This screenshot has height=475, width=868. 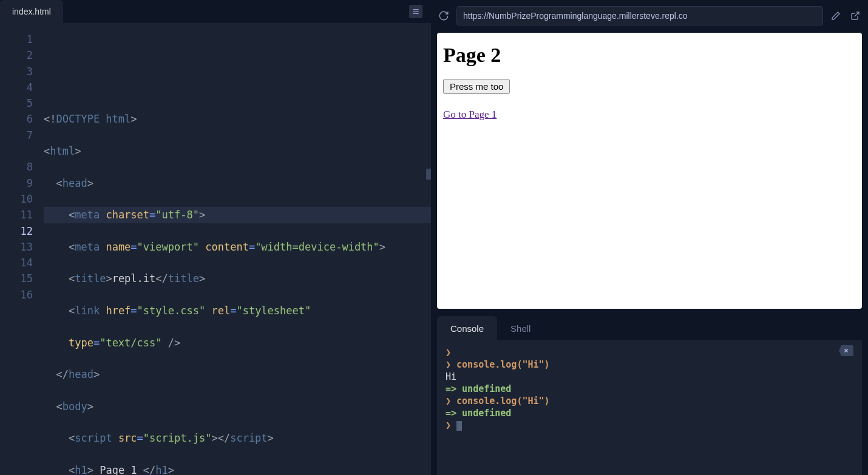 I want to click on press-me-too-button: Press me too, so click(x=476, y=86).